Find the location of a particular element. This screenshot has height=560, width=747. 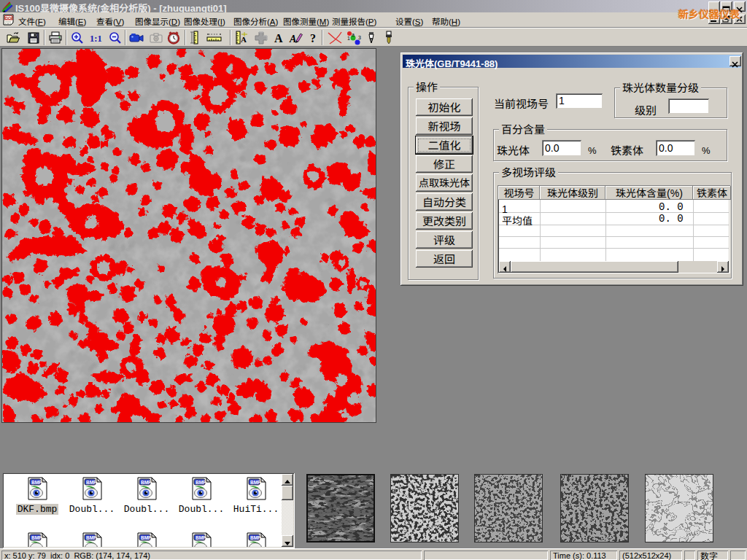

svg-text: 1 is located at coordinates (349, 38).